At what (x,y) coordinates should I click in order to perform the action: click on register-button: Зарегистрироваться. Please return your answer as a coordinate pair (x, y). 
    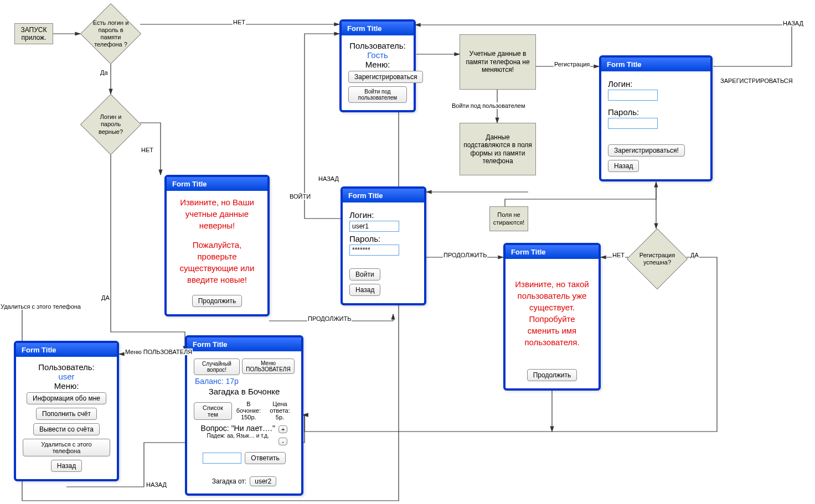
    Looking at the image, I should click on (385, 77).